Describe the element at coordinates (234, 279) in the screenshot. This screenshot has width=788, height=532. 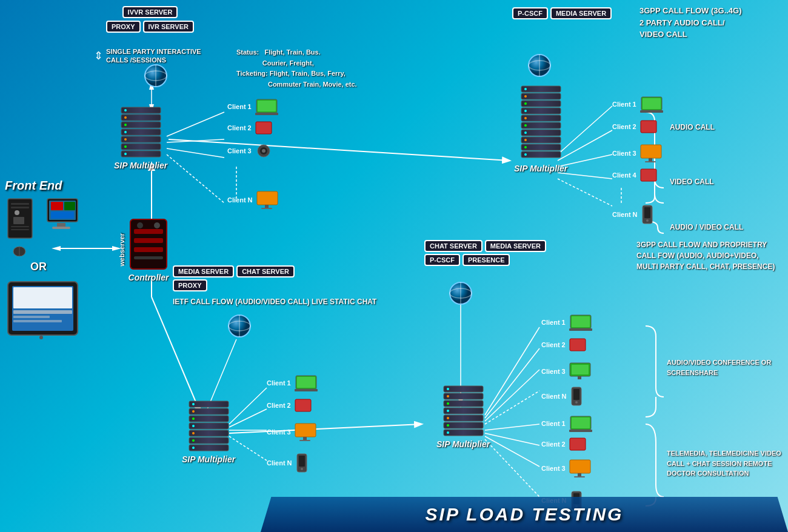
I see `mid-left-badges: MEDIA SERVER CHAT SERVER PROXY` at that location.